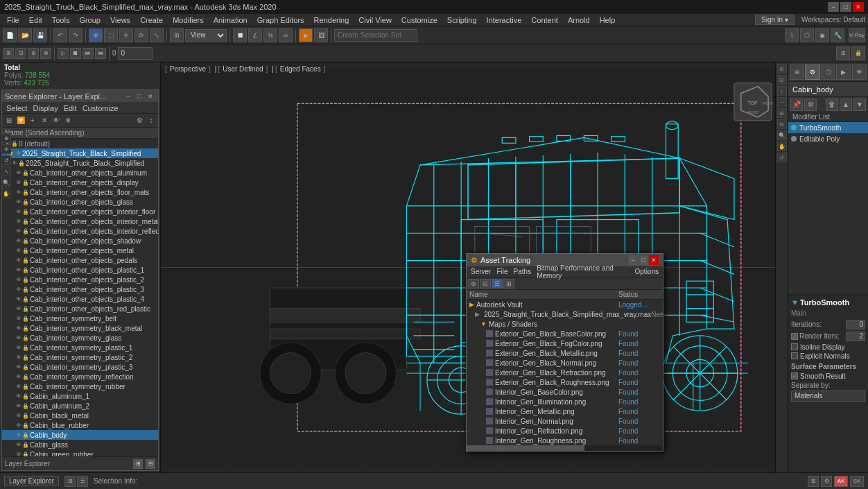  I want to click on scale-button: ⤡, so click(157, 35).